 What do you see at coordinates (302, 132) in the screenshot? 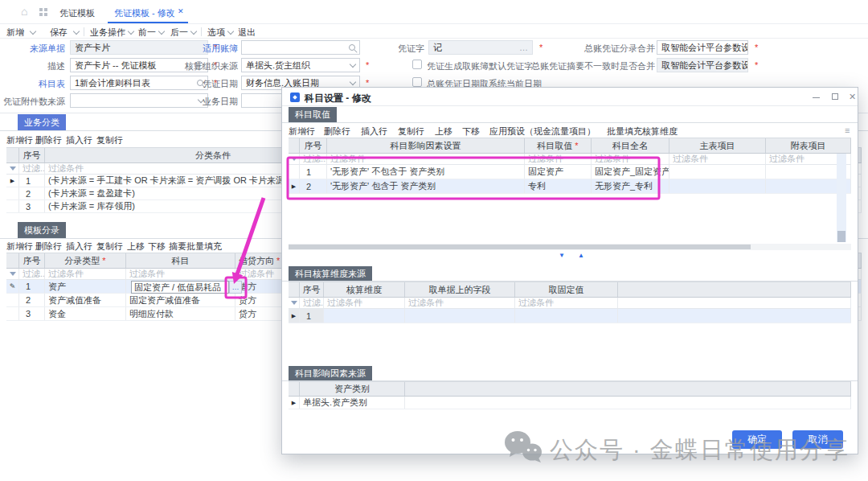
I see `dlg-add-row-button: 新增行` at bounding box center [302, 132].